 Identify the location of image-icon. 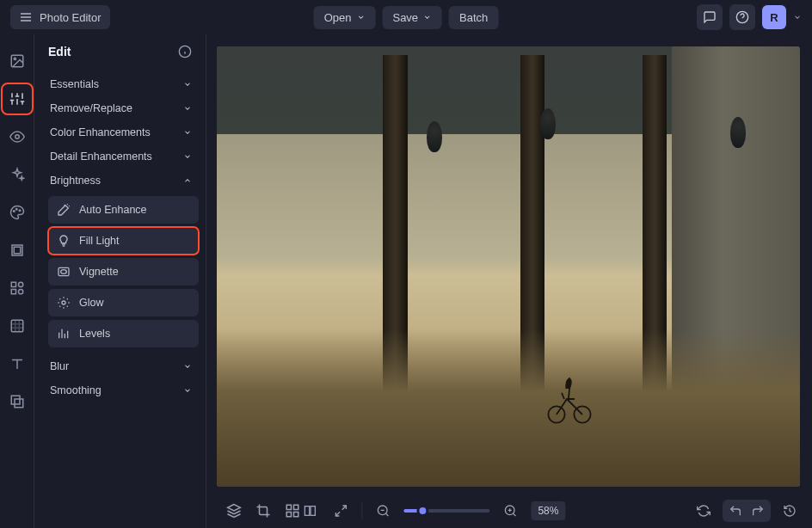
(17, 61).